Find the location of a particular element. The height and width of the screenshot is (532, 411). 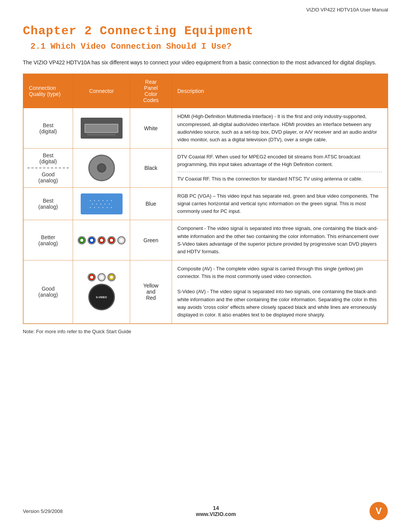

color-label-yellow-red: YellowandRed is located at coordinates (151, 292).